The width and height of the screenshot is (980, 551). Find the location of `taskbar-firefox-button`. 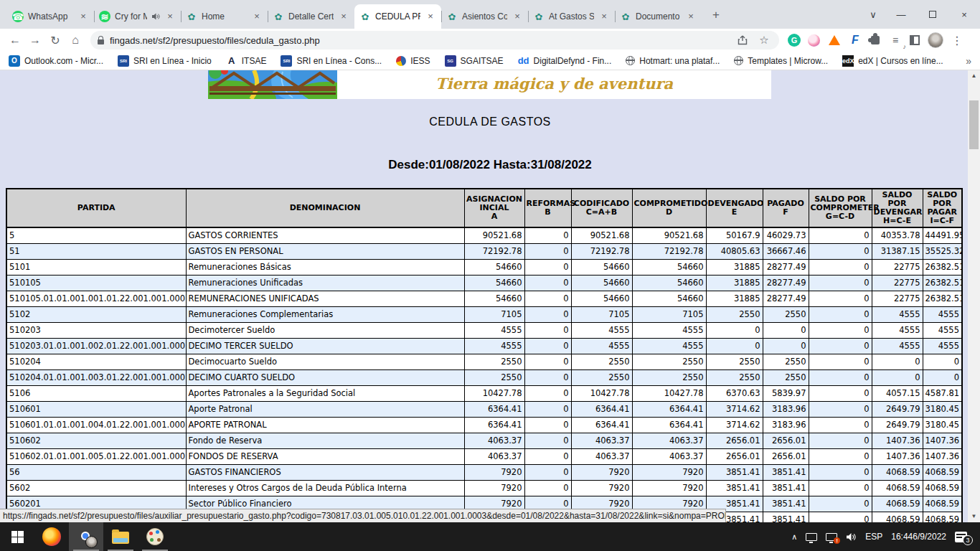

taskbar-firefox-button is located at coordinates (52, 537).